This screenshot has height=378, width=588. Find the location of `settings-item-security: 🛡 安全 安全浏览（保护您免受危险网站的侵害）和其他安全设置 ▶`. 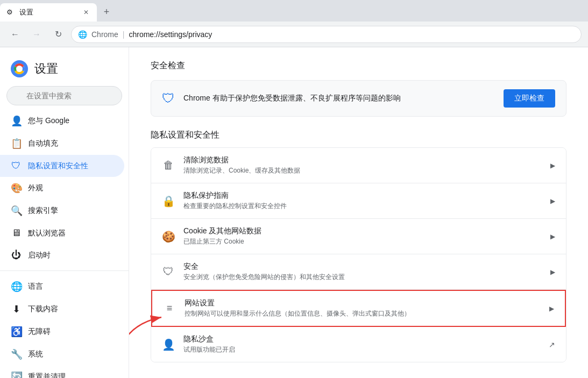

settings-item-security: 🛡 安全 安全浏览（保护您免受危险网站的侵害）和其他安全设置 ▶ is located at coordinates (358, 272).